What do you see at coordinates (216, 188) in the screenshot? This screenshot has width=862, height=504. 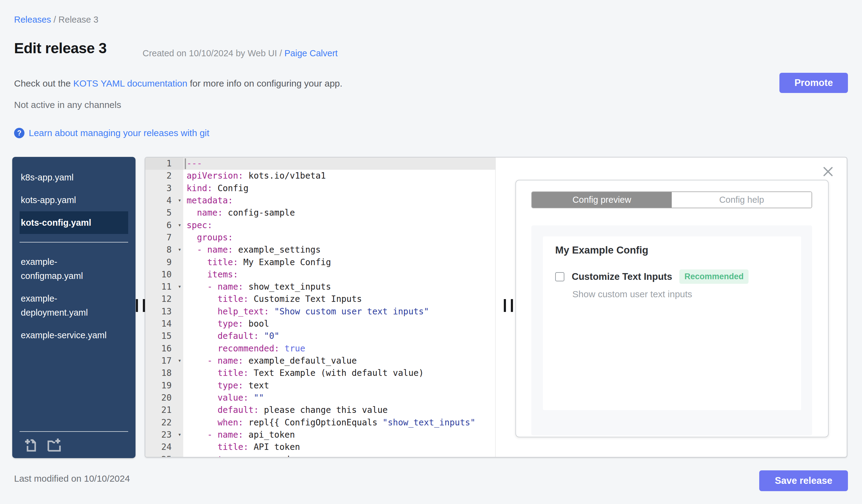 I see `code-text: kind: Config` at bounding box center [216, 188].